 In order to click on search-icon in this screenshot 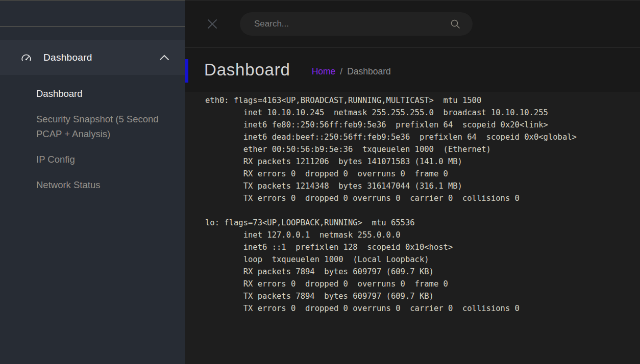, I will do `click(455, 24)`.